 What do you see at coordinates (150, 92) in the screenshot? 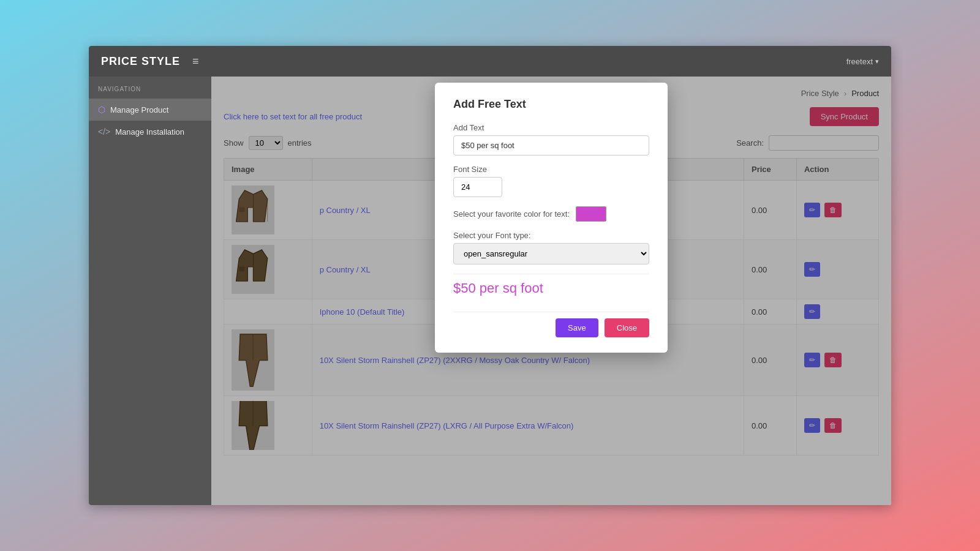
I see `nav-label: NAVIGATION` at bounding box center [150, 92].